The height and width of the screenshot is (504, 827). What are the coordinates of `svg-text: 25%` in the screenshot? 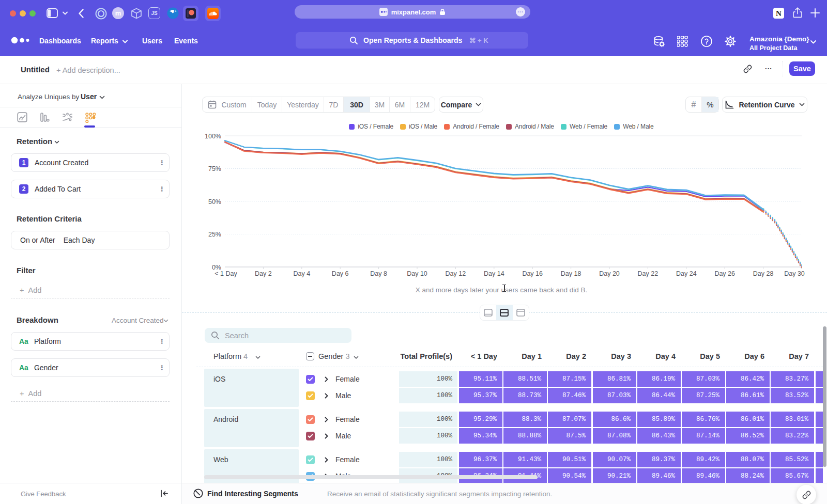 It's located at (215, 234).